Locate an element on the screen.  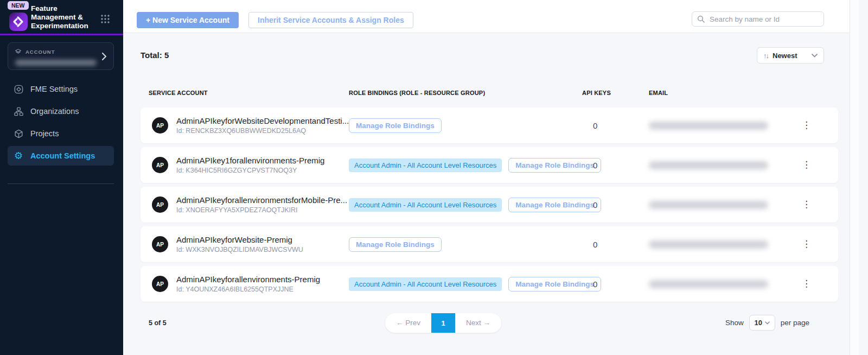
search-icon is located at coordinates (701, 19).